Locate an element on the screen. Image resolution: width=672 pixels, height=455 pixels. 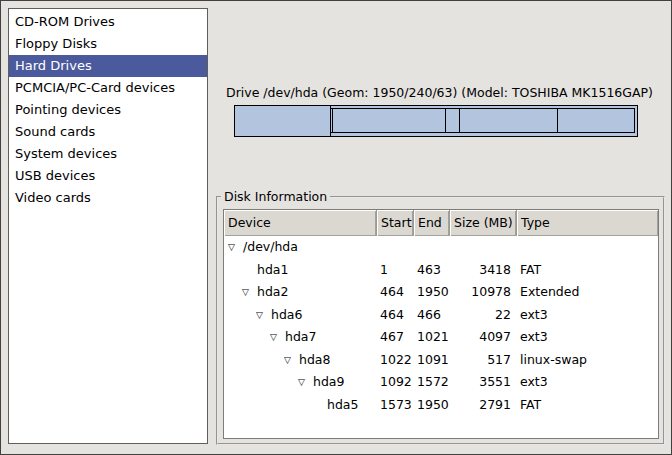
device-label: hda6 is located at coordinates (286, 314).